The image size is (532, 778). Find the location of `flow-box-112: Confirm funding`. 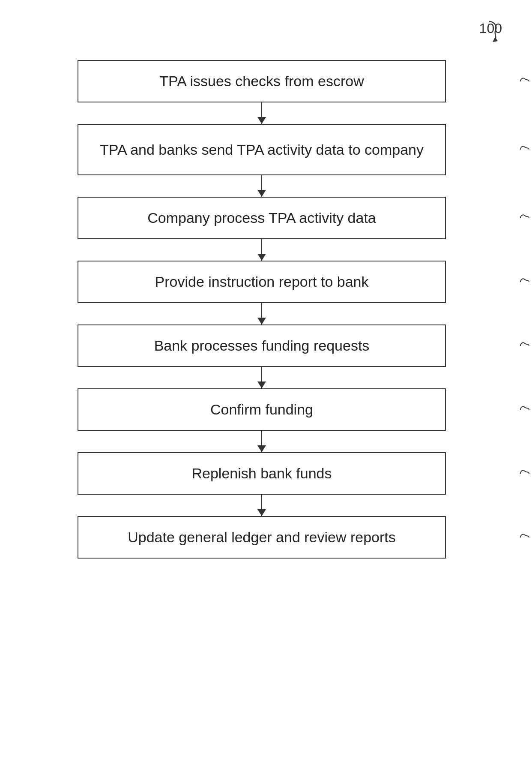

flow-box-112: Confirm funding is located at coordinates (262, 410).